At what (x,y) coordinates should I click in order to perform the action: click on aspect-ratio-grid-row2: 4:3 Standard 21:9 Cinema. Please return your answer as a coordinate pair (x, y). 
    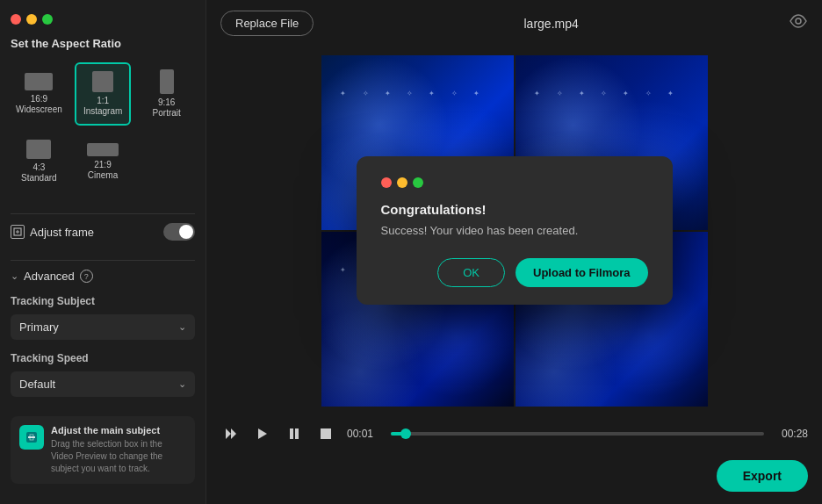
    Looking at the image, I should click on (103, 162).